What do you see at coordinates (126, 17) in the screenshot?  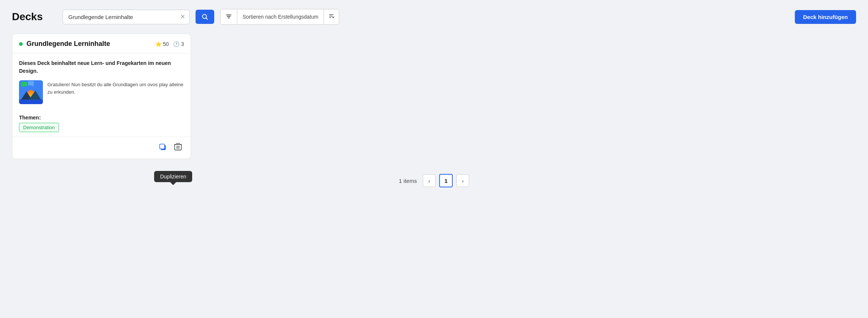 I see `search-input` at bounding box center [126, 17].